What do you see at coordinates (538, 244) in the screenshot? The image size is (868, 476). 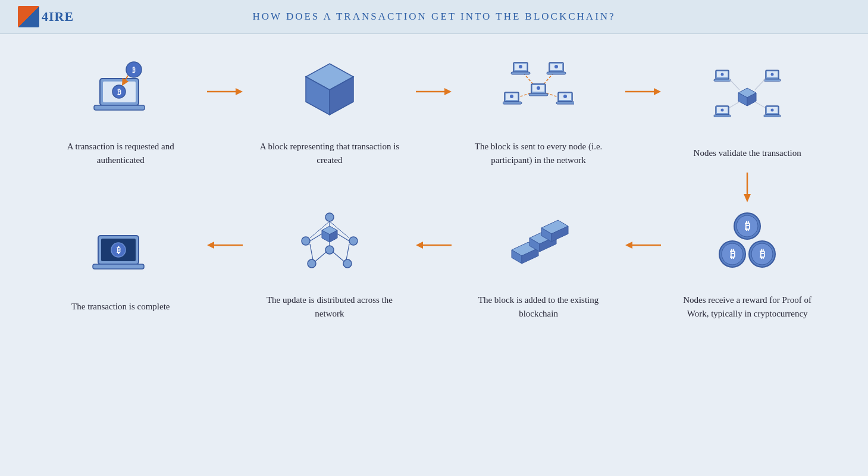 I see `step-7-icon` at bounding box center [538, 244].